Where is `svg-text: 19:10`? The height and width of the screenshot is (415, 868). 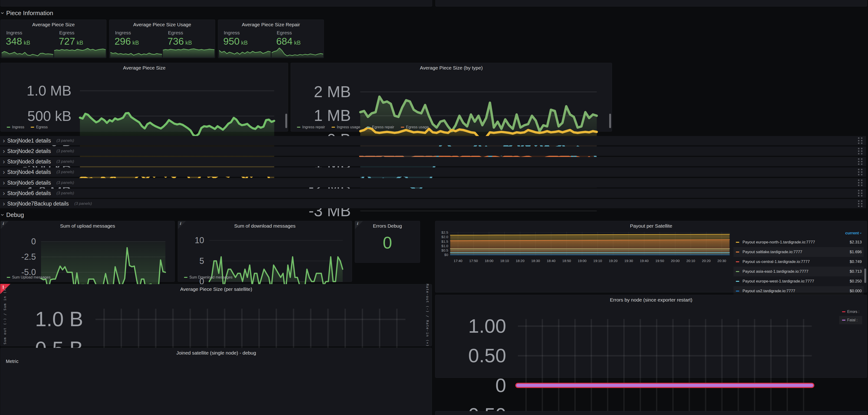 svg-text: 19:10 is located at coordinates (598, 261).